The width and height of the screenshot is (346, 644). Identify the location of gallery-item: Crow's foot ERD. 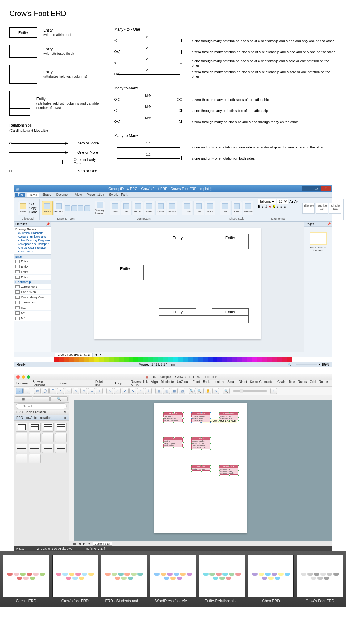
(75, 579).